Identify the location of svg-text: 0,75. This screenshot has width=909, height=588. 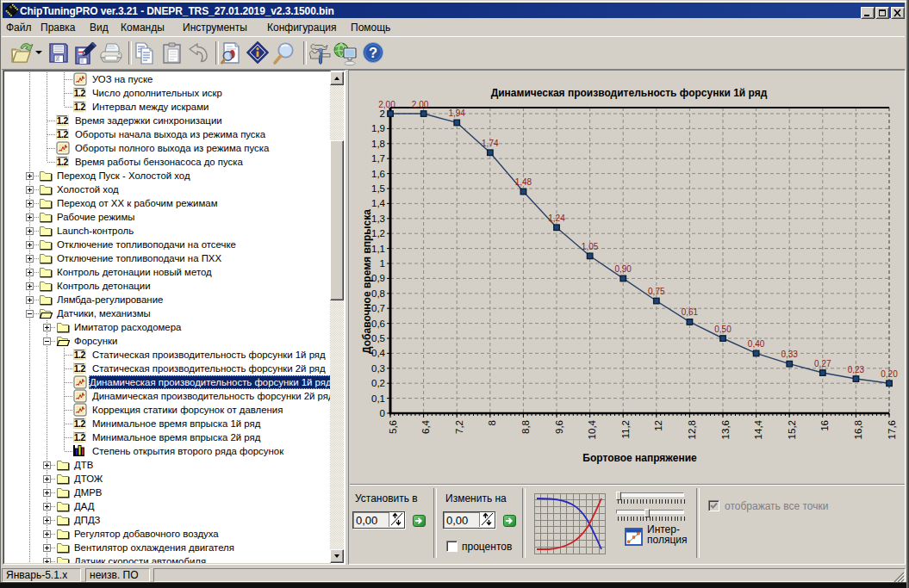
(657, 291).